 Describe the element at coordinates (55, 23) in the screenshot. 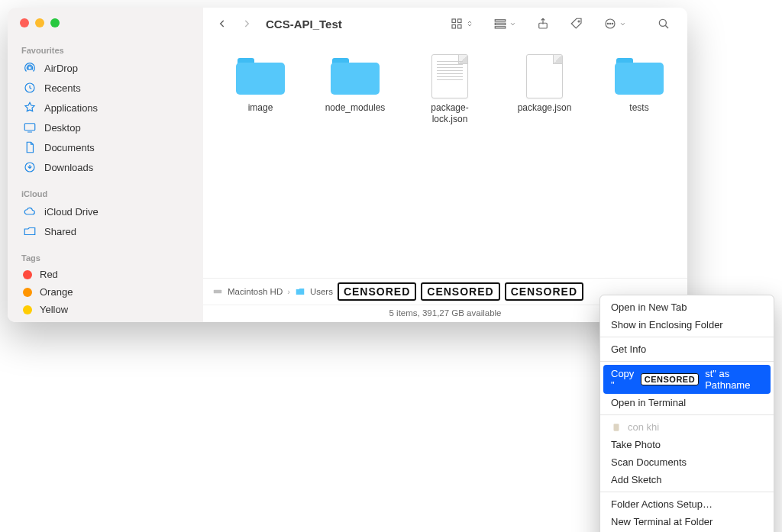

I see `zoom-button` at that location.